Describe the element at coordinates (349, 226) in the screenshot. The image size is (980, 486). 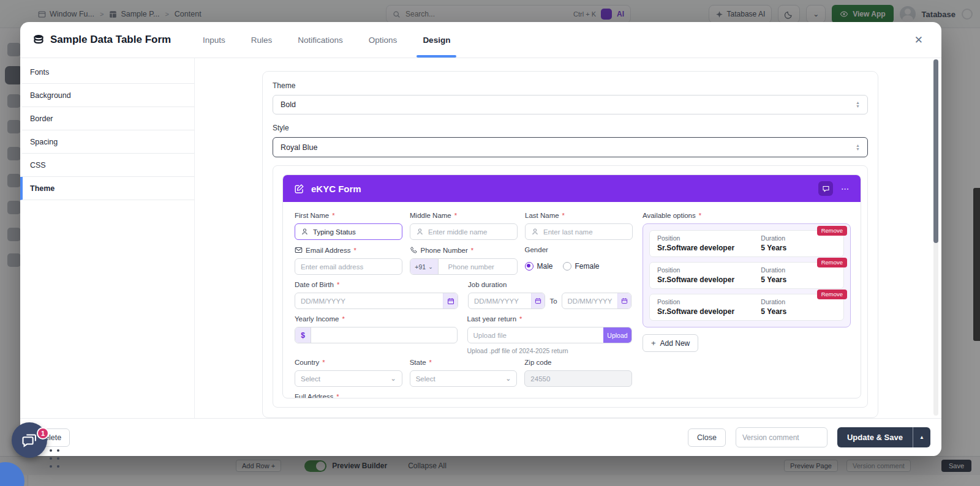
I see `field-first-name: First Name*` at that location.